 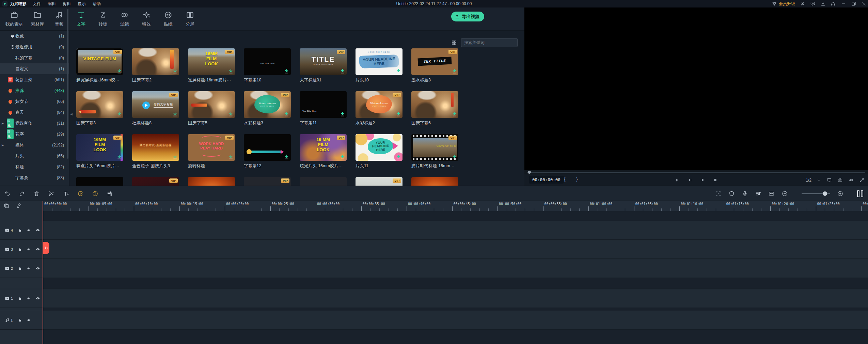 What do you see at coordinates (110, 193) in the screenshot?
I see `adjust-icon` at bounding box center [110, 193].